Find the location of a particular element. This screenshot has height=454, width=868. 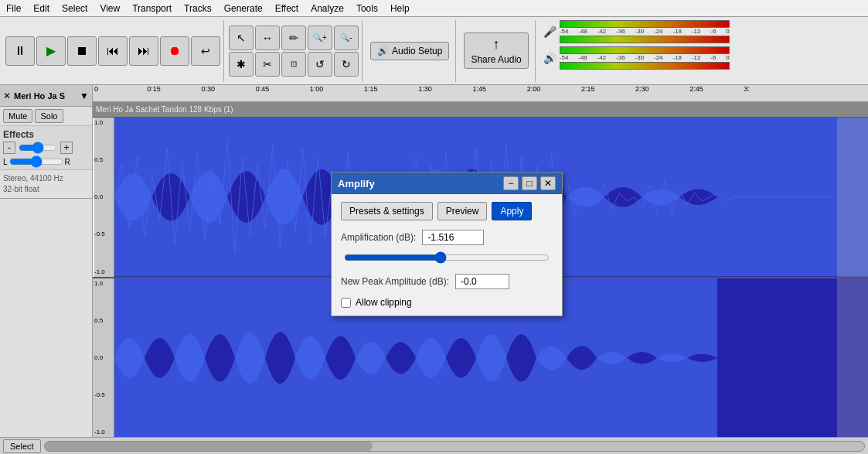

menu-file: File is located at coordinates (14, 9).